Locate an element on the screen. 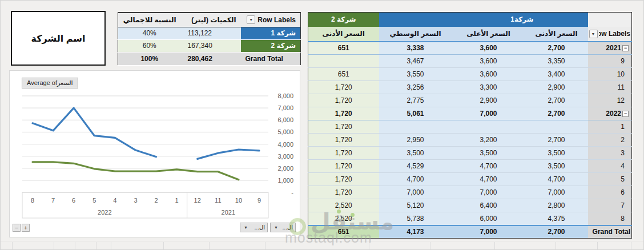 The image size is (644, 250). summary-row-labels-header: Row Labels ▼ is located at coordinates (271, 19).